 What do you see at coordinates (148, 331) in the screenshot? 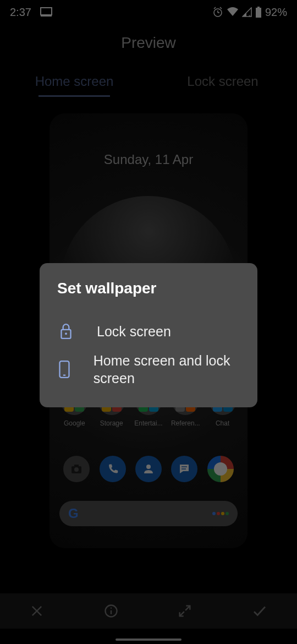
I see `option-lock-screen: Lock screen` at bounding box center [148, 331].